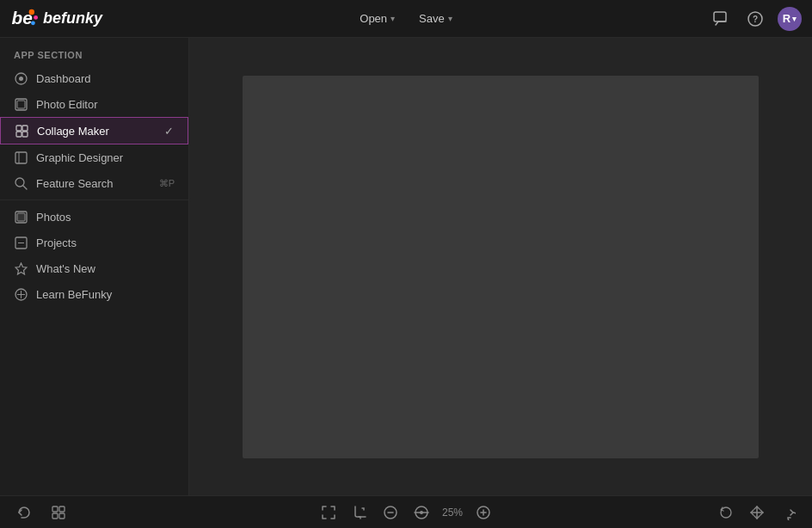 The height and width of the screenshot is (528, 812). What do you see at coordinates (21, 78) in the screenshot?
I see `dashboard-icon` at bounding box center [21, 78].